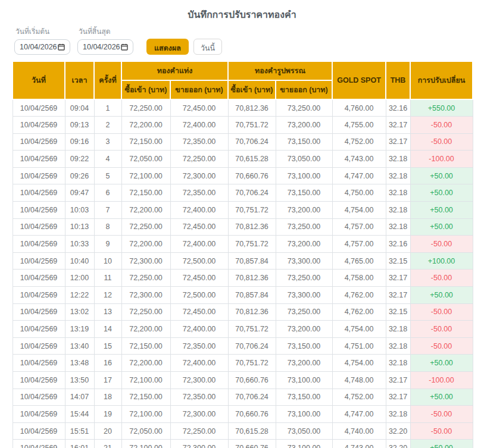  I want to click on gold-spot-cell: 4,751.00, so click(359, 346).